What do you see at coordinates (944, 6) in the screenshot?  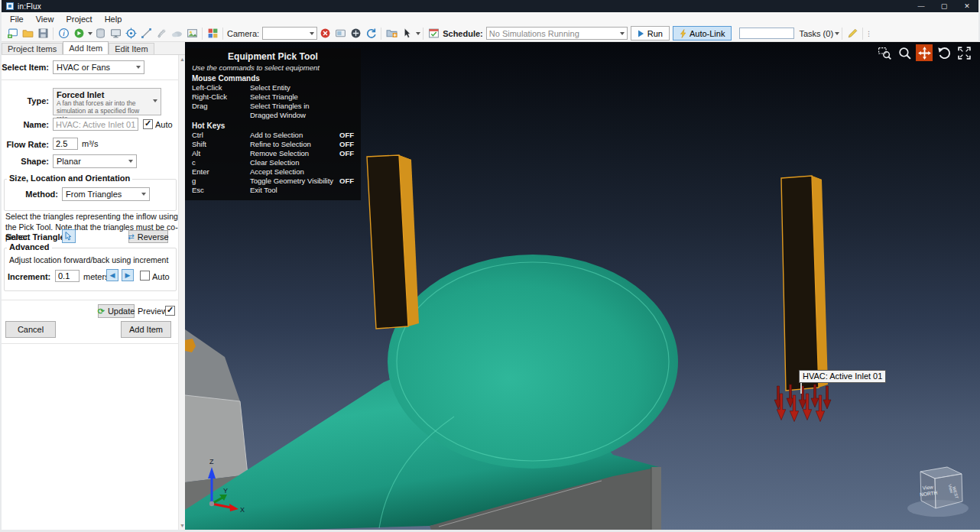 I see `maximize-button: ▢` at bounding box center [944, 6].